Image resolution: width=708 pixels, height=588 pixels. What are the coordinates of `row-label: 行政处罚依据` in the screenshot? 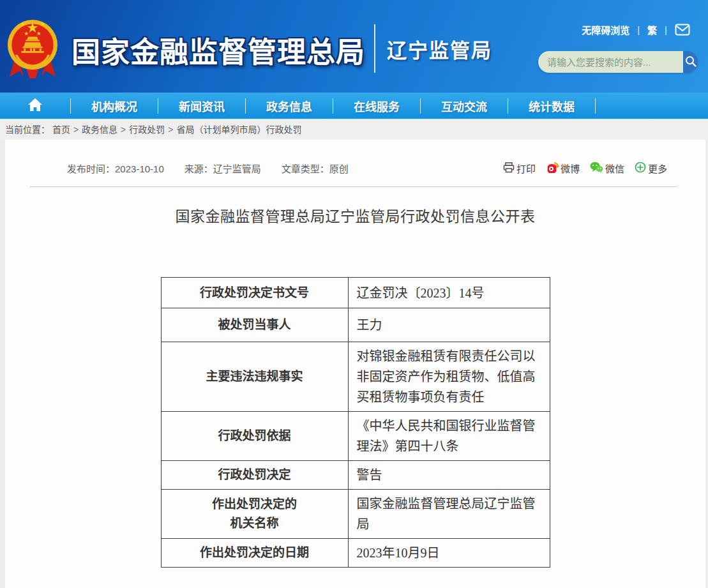 It's located at (254, 437).